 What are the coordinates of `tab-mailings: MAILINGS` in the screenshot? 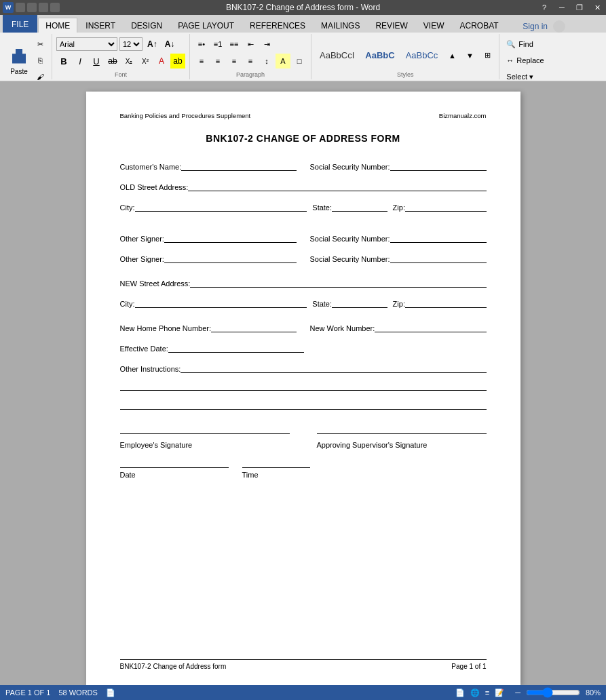 It's located at (341, 25).